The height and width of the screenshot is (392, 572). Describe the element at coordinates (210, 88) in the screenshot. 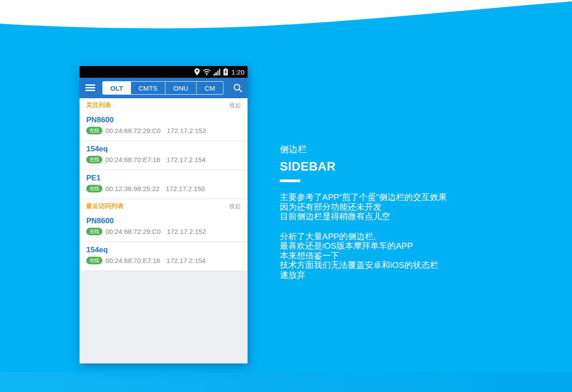

I see `tab-cm: CM` at that location.